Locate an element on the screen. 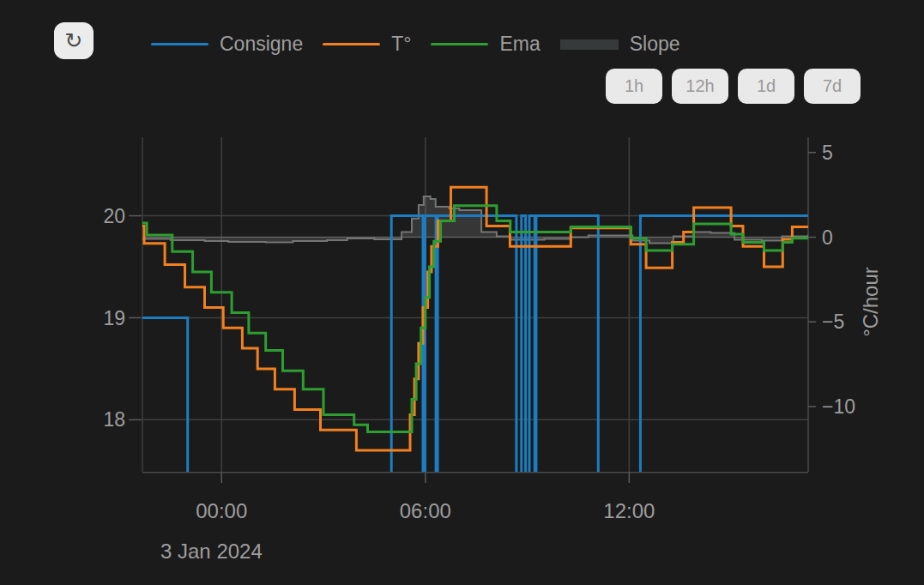  date-label: 3 Jan 2024 is located at coordinates (211, 551).